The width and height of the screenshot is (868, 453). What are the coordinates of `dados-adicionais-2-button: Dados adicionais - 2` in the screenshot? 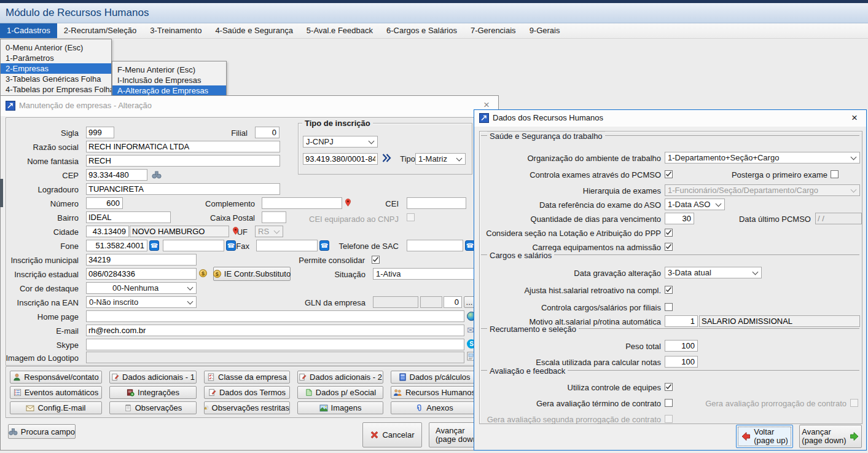 It's located at (340, 377).